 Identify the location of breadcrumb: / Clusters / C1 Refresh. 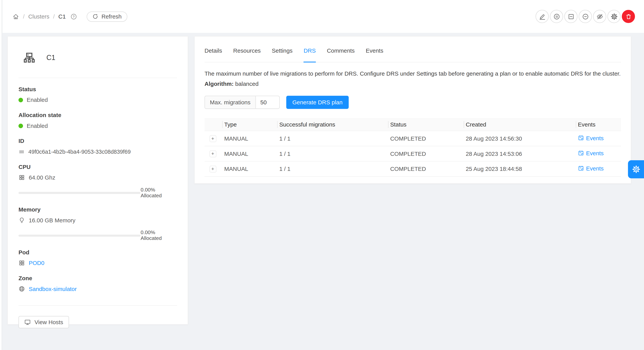
(70, 17).